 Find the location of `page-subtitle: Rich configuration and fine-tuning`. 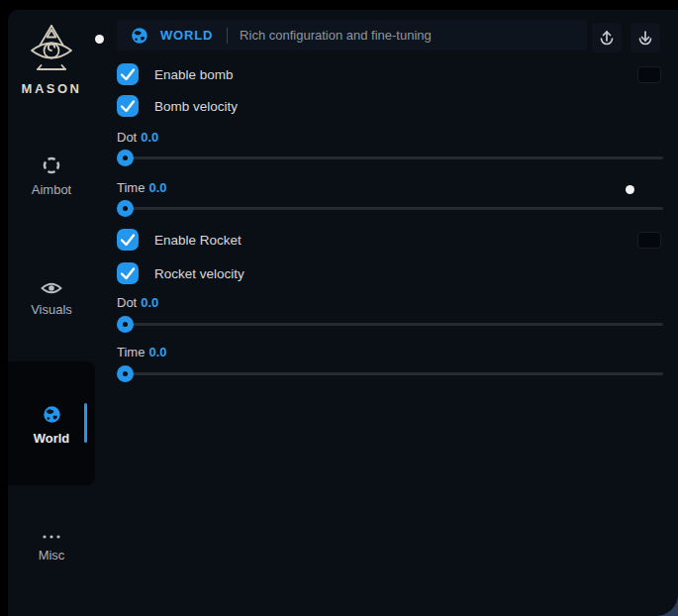

page-subtitle: Rich configuration and fine-tuning is located at coordinates (336, 36).